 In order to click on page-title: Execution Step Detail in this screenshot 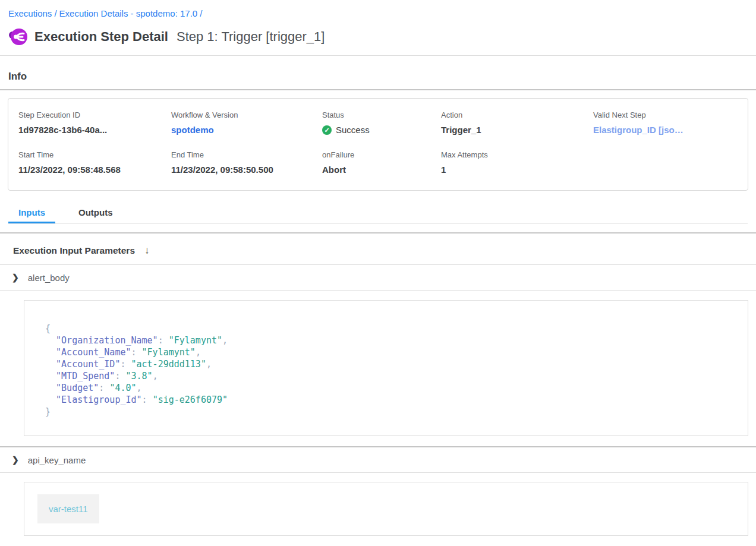, I will do `click(101, 37)`.